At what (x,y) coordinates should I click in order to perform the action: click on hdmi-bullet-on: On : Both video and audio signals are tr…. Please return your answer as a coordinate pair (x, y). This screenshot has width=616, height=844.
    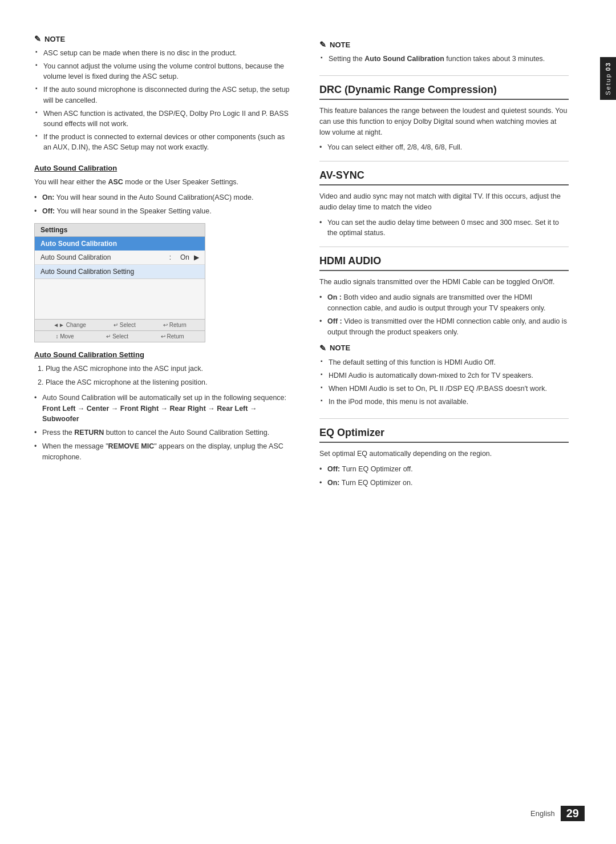
    Looking at the image, I should click on (444, 303).